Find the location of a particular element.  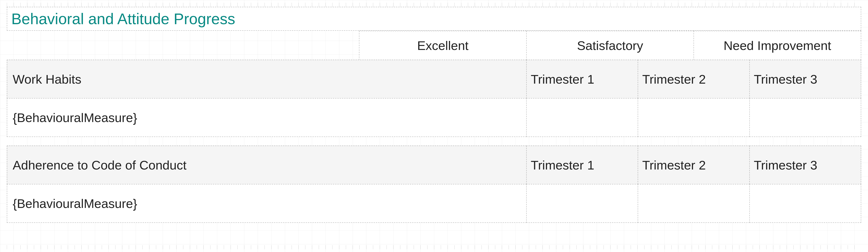

rating-need-improvement-label: Need Improvement is located at coordinates (777, 45).